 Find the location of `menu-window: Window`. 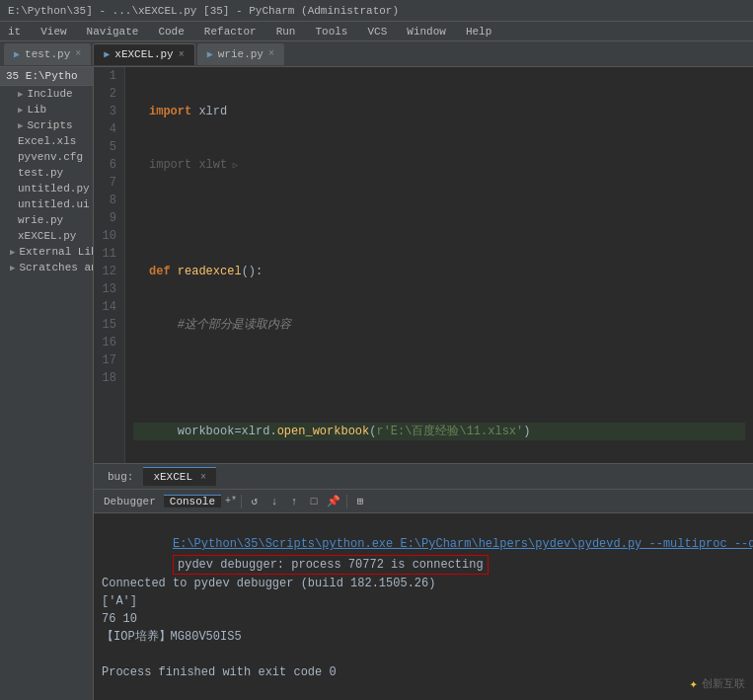

menu-window: Window is located at coordinates (426, 32).